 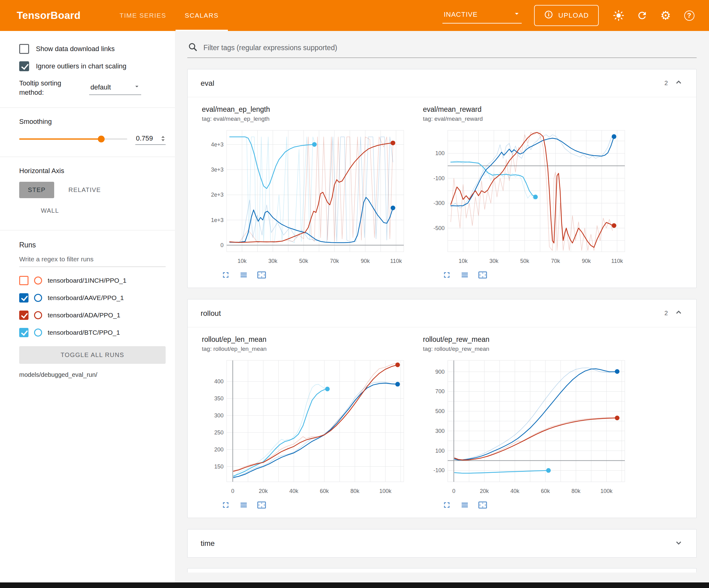 I want to click on svg-text: 150, so click(x=219, y=467).